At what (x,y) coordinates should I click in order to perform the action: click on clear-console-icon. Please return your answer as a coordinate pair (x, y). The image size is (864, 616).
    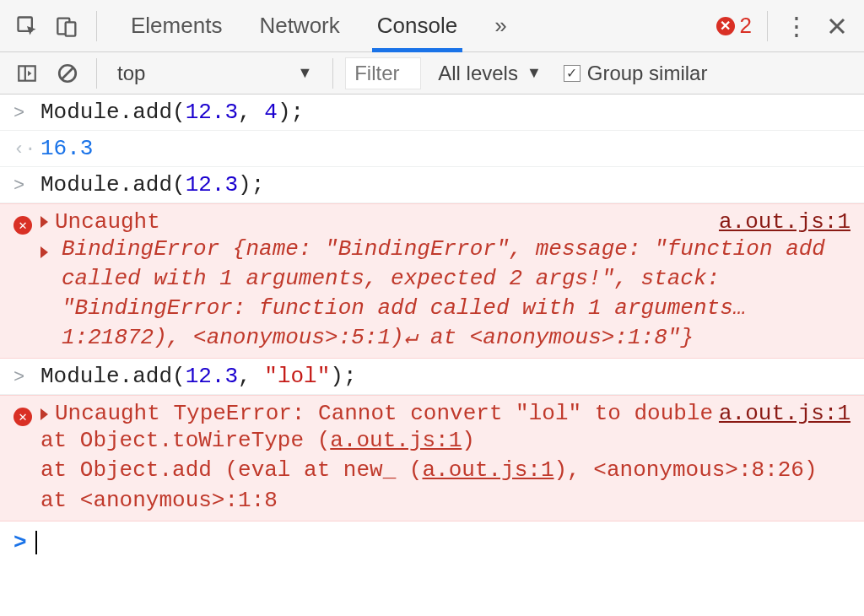
    Looking at the image, I should click on (68, 73).